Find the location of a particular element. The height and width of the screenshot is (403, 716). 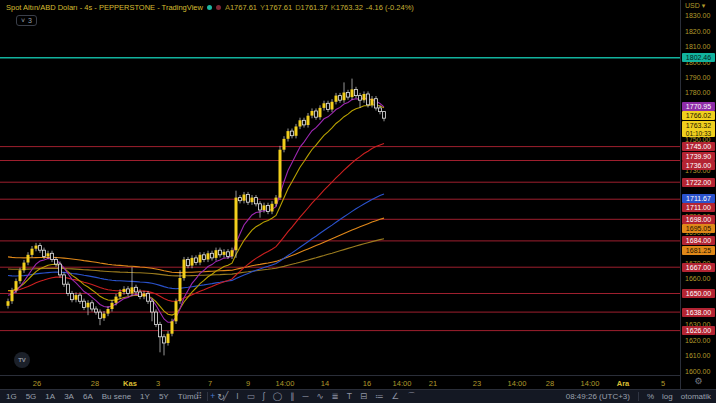

zigzag-pattern-icon: ∿ is located at coordinates (320, 396).